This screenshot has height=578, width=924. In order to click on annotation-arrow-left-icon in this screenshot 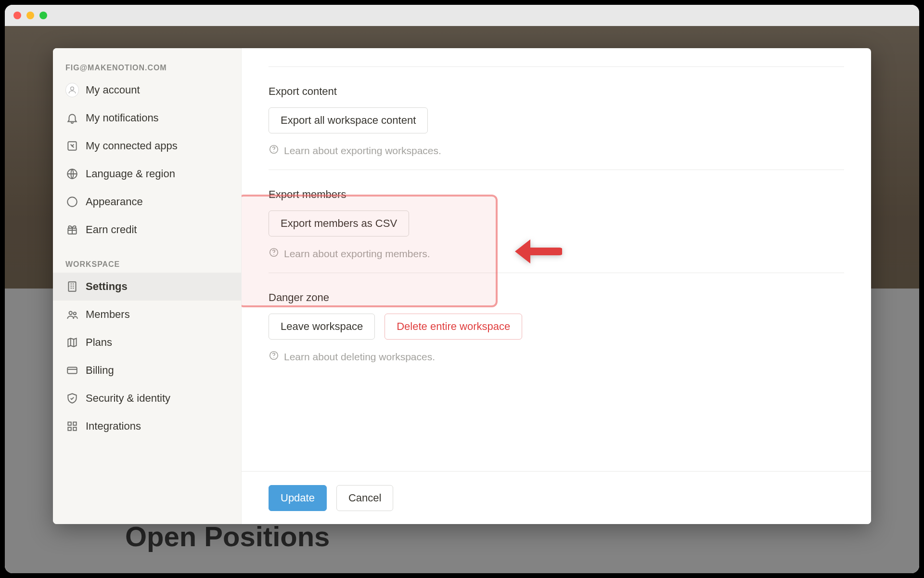, I will do `click(536, 251)`.